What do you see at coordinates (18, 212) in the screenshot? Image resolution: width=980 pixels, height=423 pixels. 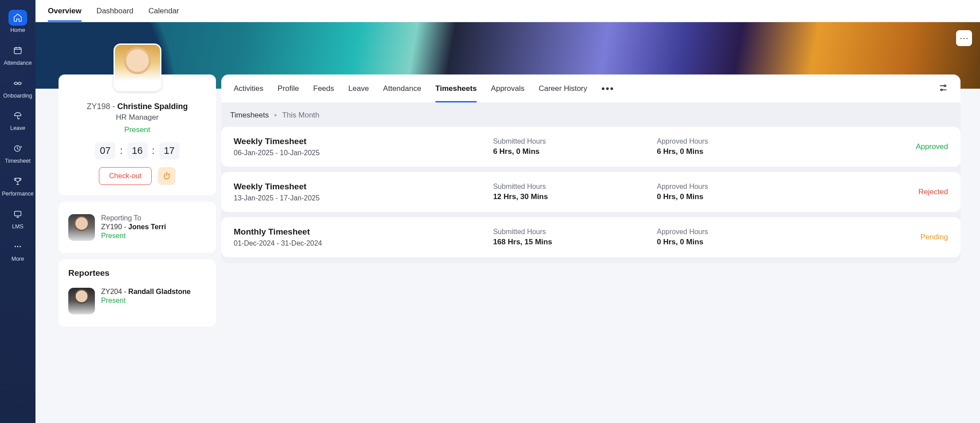 I see `sidebar: Home Attendance Onboarding Leave Timeshe…` at bounding box center [18, 212].